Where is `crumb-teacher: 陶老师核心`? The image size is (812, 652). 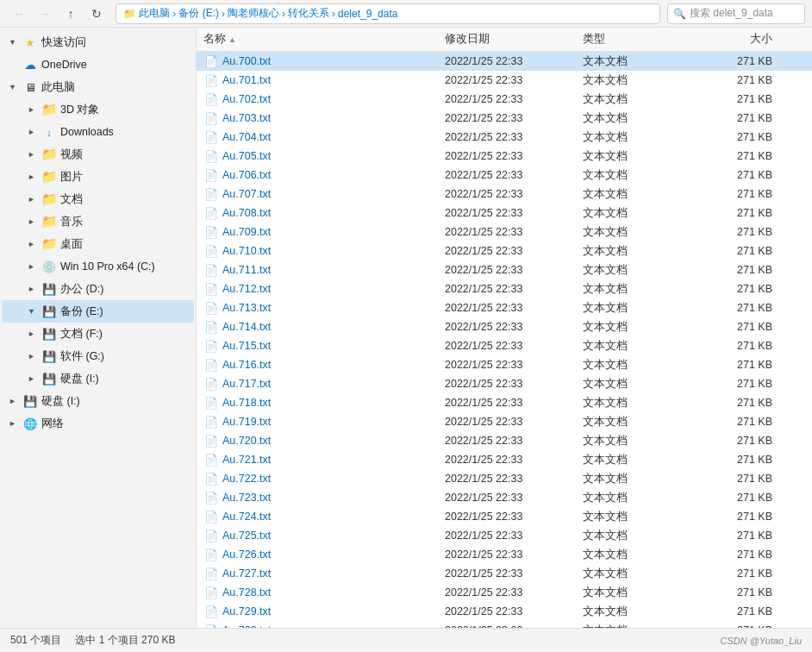 crumb-teacher: 陶老师核心 is located at coordinates (253, 14).